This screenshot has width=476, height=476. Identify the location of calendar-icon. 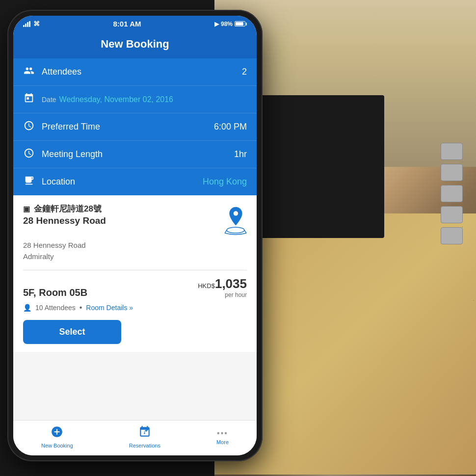
(29, 99).